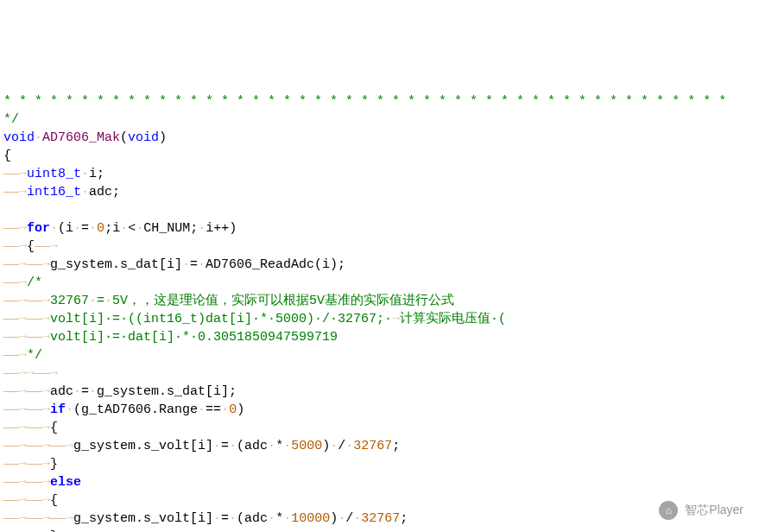 The width and height of the screenshot is (759, 532). Describe the element at coordinates (668, 510) in the screenshot. I see `watermark-icon: ⌂` at that location.